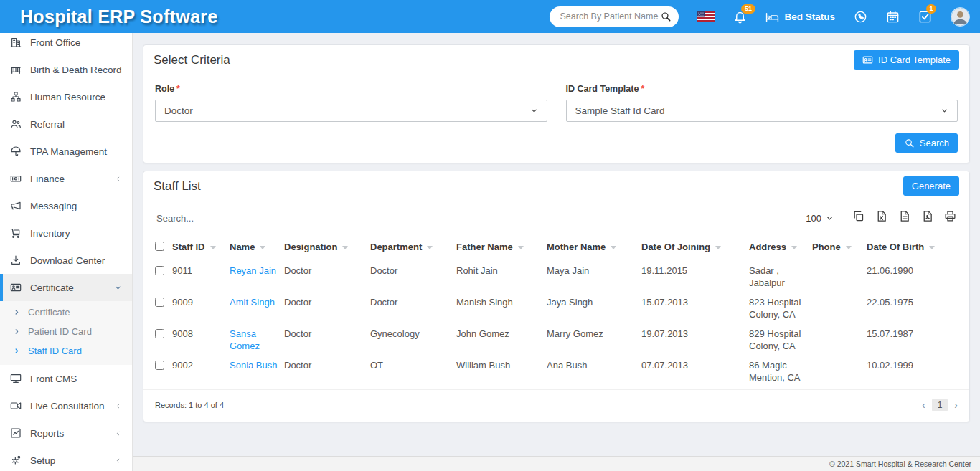 This screenshot has height=471, width=980. I want to click on search-icon, so click(666, 16).